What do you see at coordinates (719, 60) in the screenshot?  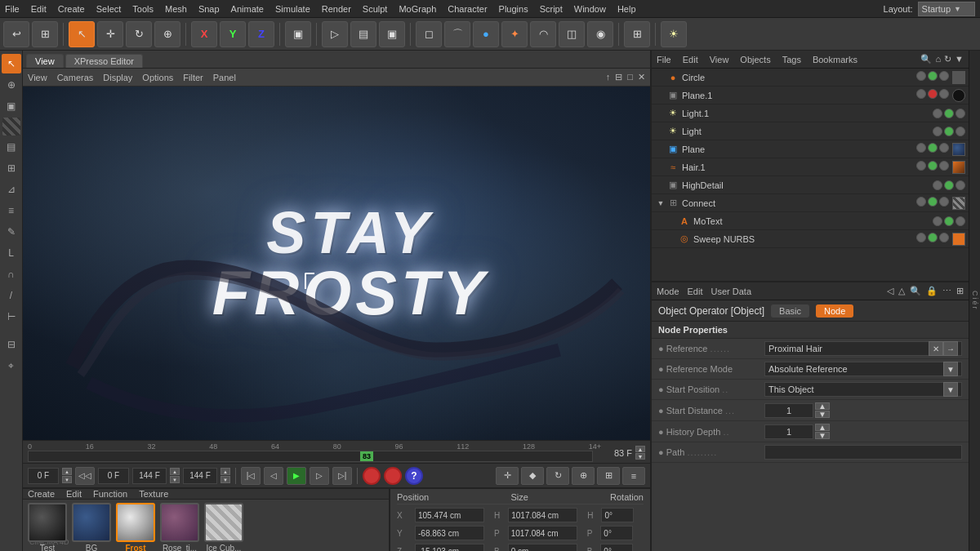 I see `om-menu-view: View` at bounding box center [719, 60].